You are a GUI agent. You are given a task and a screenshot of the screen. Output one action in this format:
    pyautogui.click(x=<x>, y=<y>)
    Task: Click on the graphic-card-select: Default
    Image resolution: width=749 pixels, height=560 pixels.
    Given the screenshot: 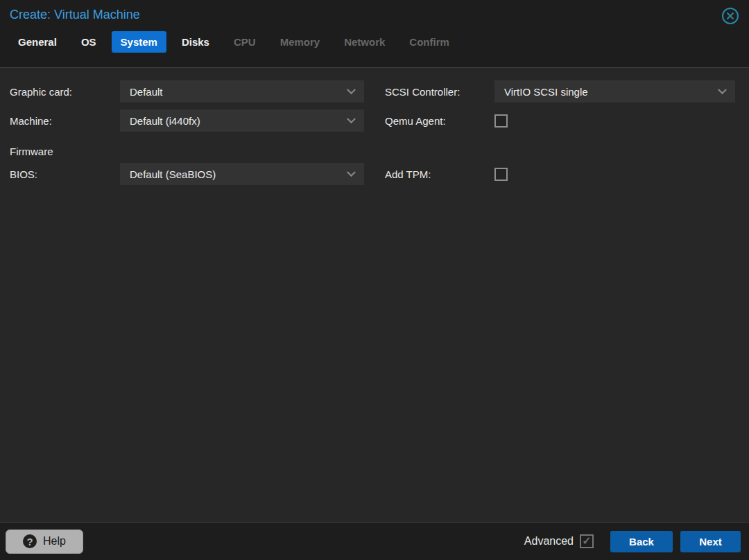 What is the action you would take?
    pyautogui.click(x=242, y=91)
    